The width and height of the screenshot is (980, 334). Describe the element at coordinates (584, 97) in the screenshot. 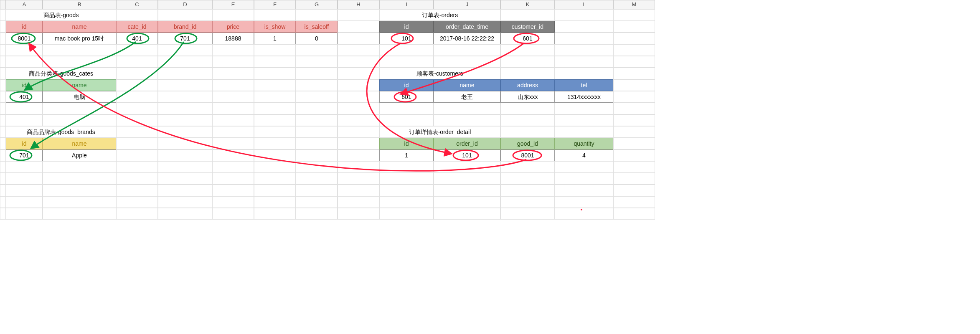

I see `customers-cell-tel: 1314xxxxxxx` at that location.